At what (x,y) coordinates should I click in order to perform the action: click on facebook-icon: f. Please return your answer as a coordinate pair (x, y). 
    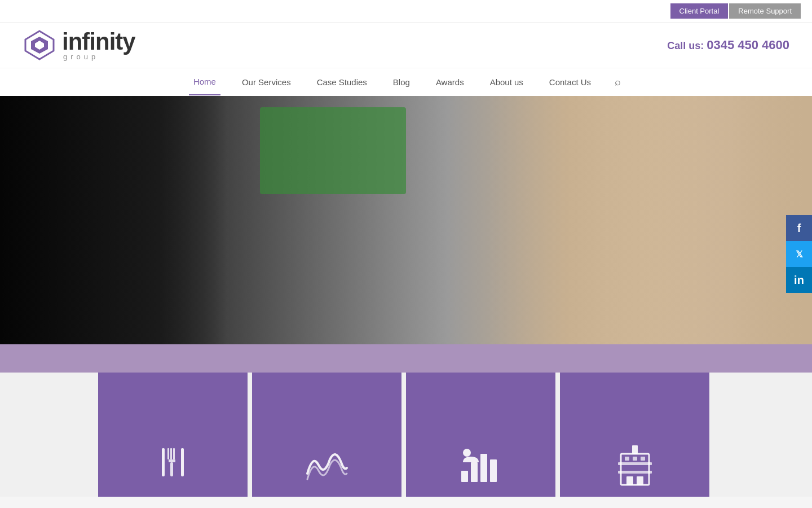
    Looking at the image, I should click on (800, 228).